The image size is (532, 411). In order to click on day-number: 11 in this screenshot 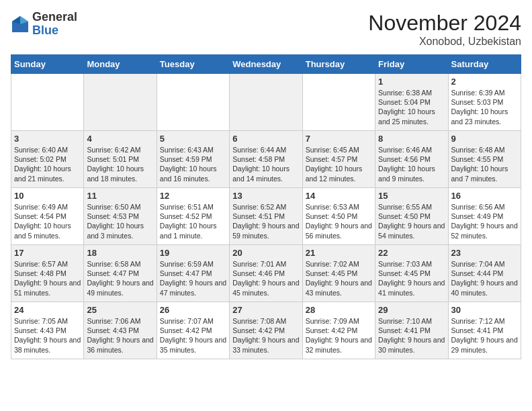, I will do `click(120, 196)`.